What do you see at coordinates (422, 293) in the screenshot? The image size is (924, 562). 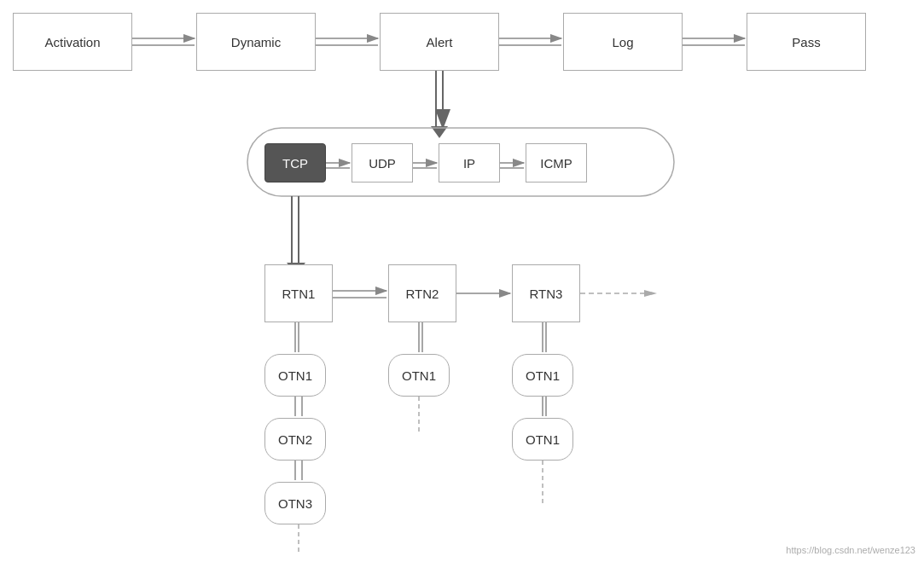 I see `rtn2-node: RTN2` at bounding box center [422, 293].